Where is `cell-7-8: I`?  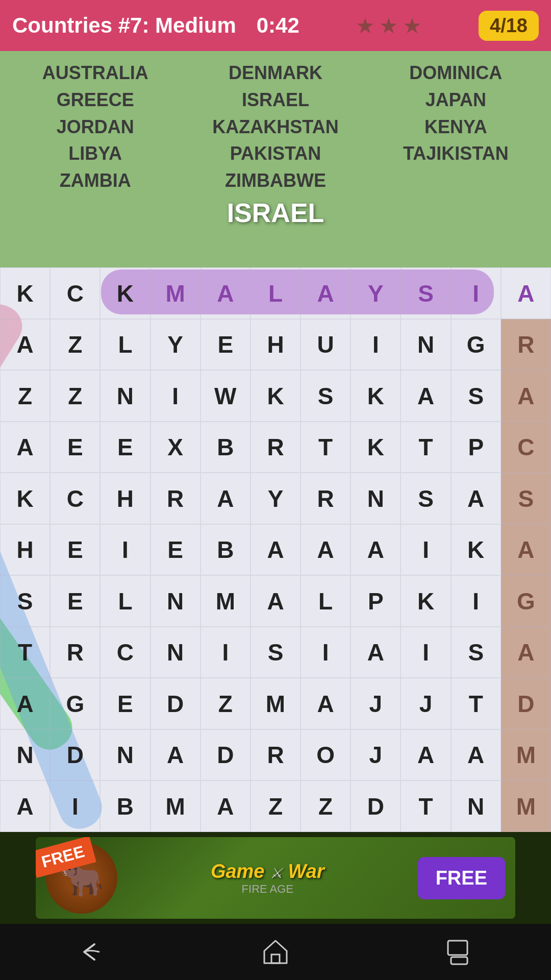 cell-7-8: I is located at coordinates (425, 652).